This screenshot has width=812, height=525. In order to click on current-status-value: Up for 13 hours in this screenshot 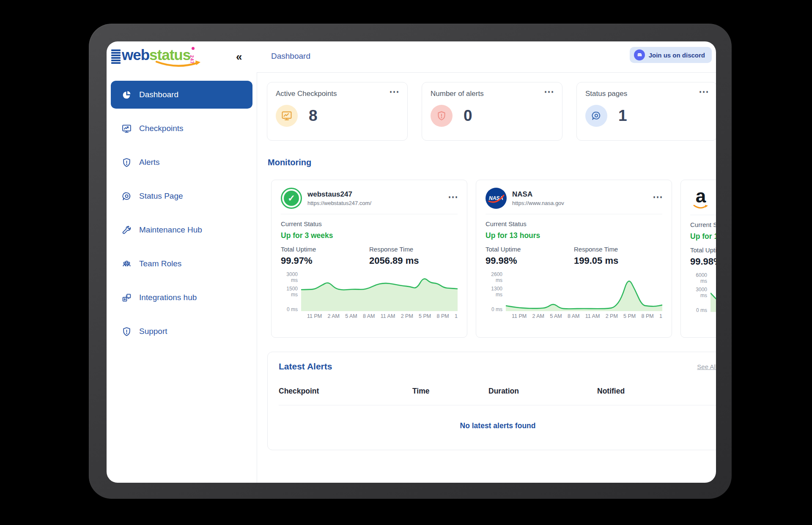, I will do `click(574, 236)`.